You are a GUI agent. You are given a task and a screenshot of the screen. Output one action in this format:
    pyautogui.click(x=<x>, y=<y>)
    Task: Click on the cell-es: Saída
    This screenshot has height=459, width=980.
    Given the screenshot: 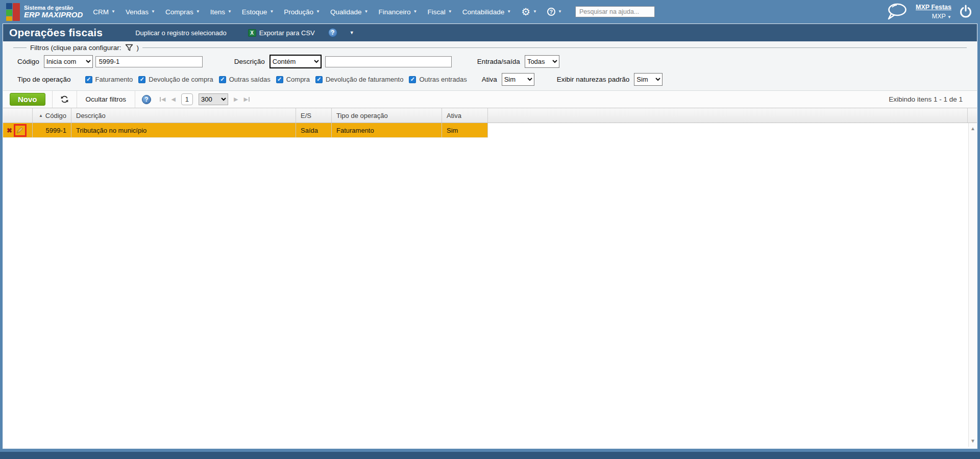 What is the action you would take?
    pyautogui.click(x=314, y=130)
    